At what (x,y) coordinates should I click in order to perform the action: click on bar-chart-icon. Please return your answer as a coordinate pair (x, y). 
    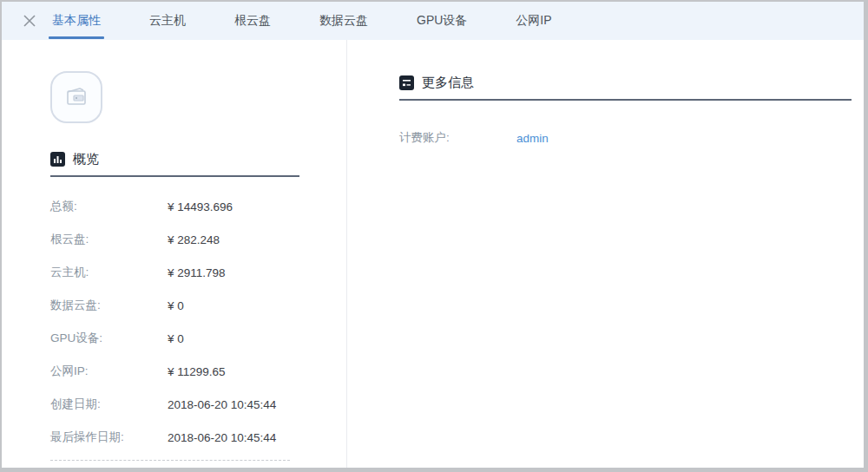
    Looking at the image, I should click on (57, 160).